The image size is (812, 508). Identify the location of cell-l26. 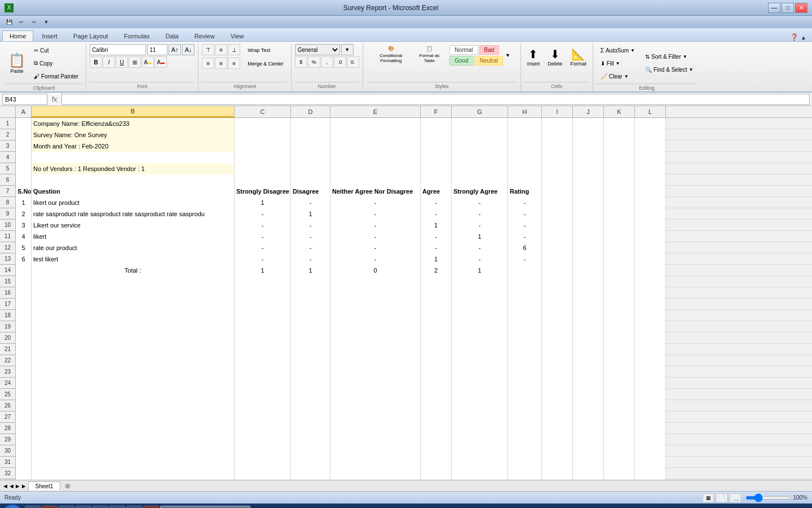
(651, 406).